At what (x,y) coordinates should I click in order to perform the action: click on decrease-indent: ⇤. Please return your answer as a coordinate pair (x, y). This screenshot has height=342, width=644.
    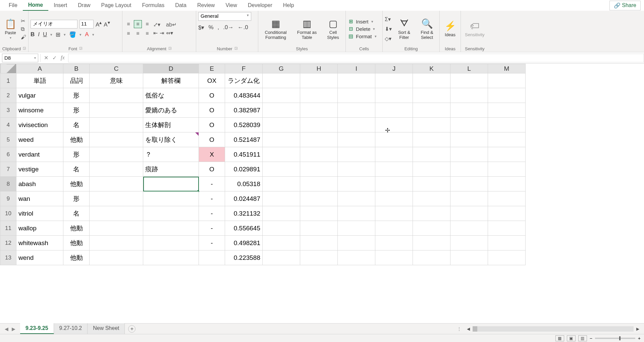
    Looking at the image, I should click on (156, 33).